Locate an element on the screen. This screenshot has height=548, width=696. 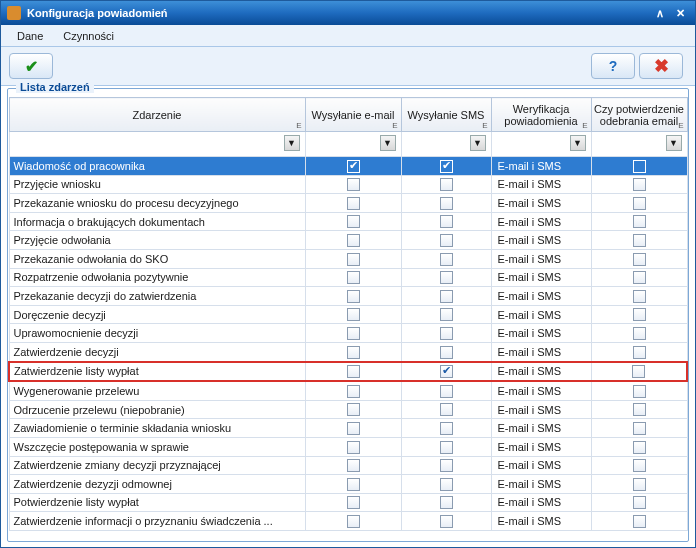
table-row: Zawiadomienie o terminie składania wnios… is located at coordinates (348, 428).